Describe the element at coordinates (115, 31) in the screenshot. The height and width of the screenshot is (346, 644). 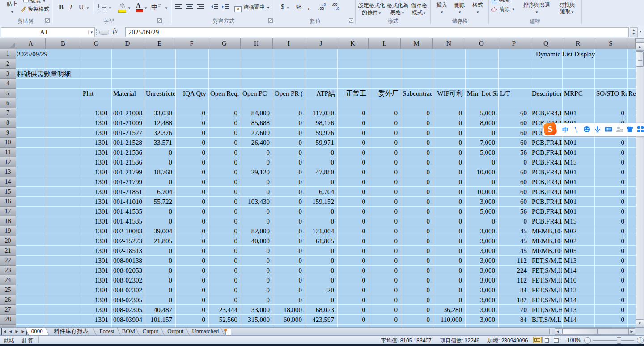
I see `insert-function-button: fx` at that location.